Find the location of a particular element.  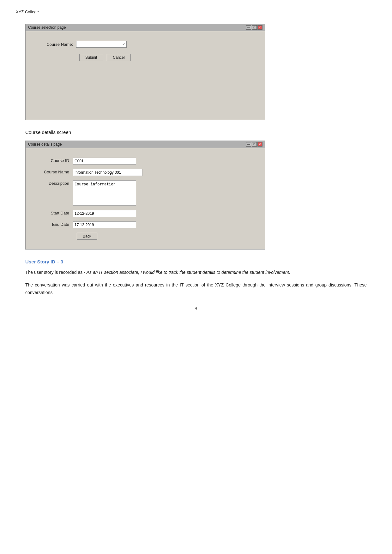

paragraph1-prefix: The user story is recorded as - is located at coordinates (56, 272).